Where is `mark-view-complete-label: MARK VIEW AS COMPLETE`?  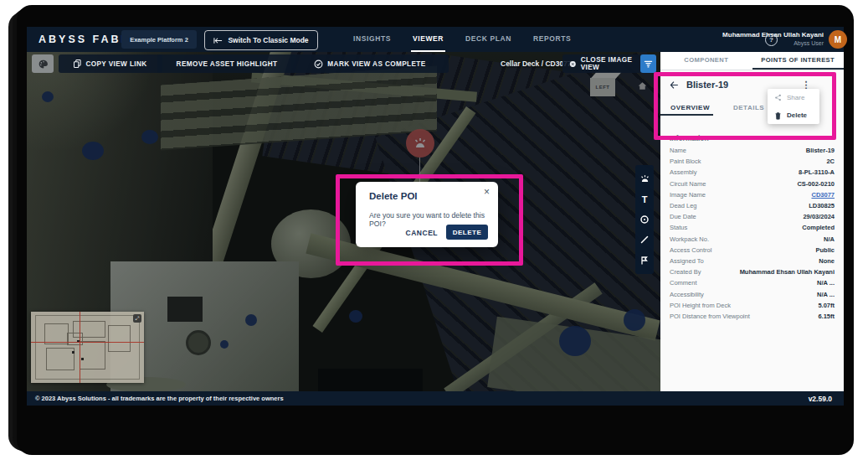
mark-view-complete-label: MARK VIEW AS COMPLETE is located at coordinates (377, 64).